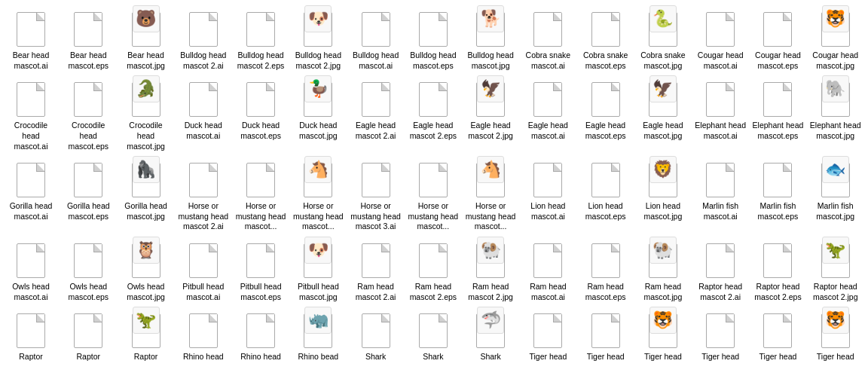  What do you see at coordinates (491, 170) in the screenshot?
I see `thumbnail-emoji: 🐴` at bounding box center [491, 170].